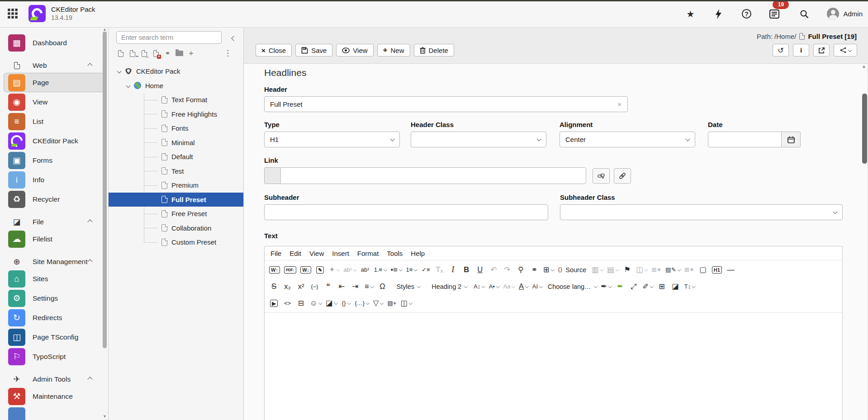 The height and width of the screenshot is (420, 868). What do you see at coordinates (316, 303) in the screenshot?
I see `emoji-button: ☺` at bounding box center [316, 303].